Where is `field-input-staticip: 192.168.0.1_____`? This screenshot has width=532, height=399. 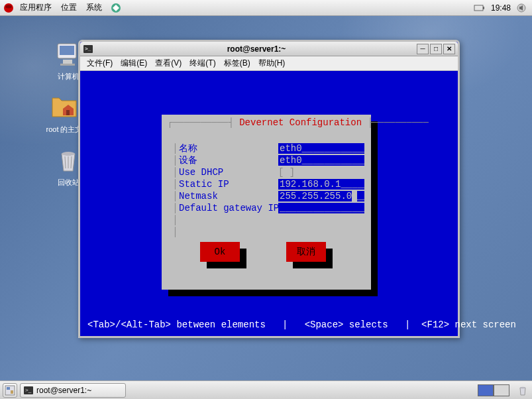 field-input-staticip: 192.168.0.1_____ is located at coordinates (321, 184).